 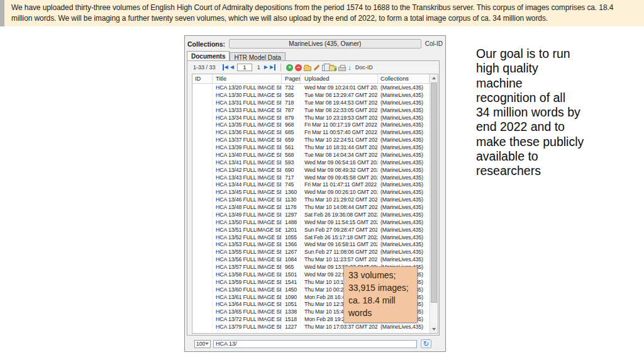 What do you see at coordinates (291, 118) in the screenshot?
I see `cell-pages: 879` at bounding box center [291, 118].